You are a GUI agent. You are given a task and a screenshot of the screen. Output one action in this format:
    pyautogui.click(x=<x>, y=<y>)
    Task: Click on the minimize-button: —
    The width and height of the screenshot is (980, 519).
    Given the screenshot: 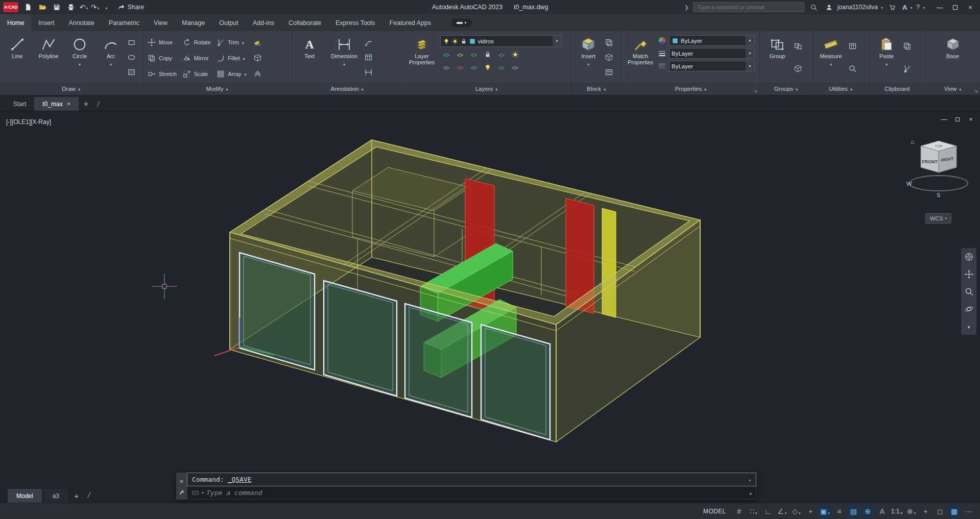 What is the action you would take?
    pyautogui.click(x=940, y=7)
    